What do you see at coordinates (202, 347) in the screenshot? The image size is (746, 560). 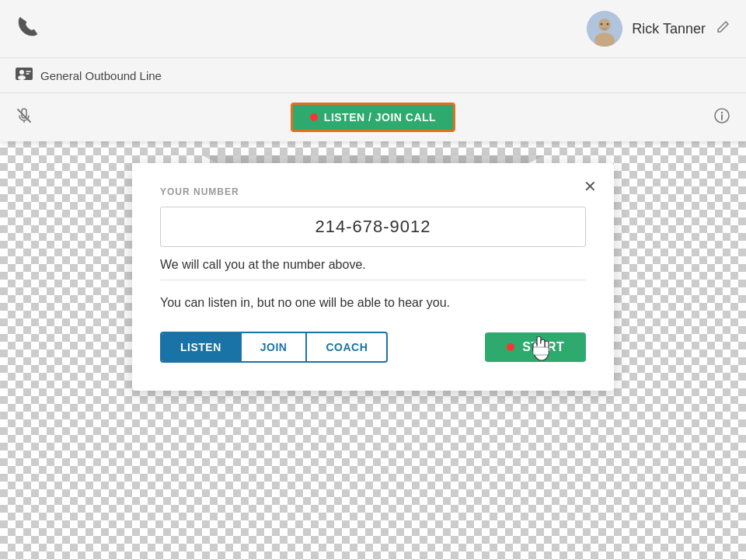 I see `tab-listen: LISTEN` at bounding box center [202, 347].